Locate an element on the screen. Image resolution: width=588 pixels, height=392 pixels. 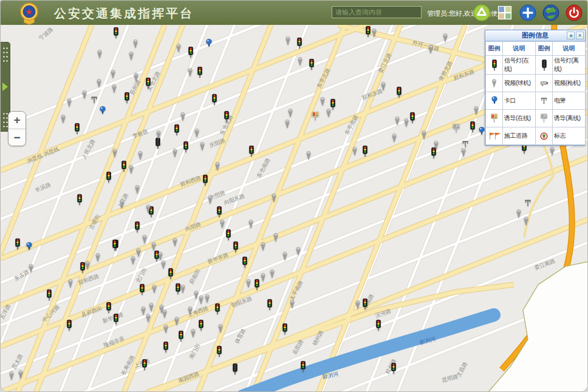
add-button is located at coordinates (528, 13).